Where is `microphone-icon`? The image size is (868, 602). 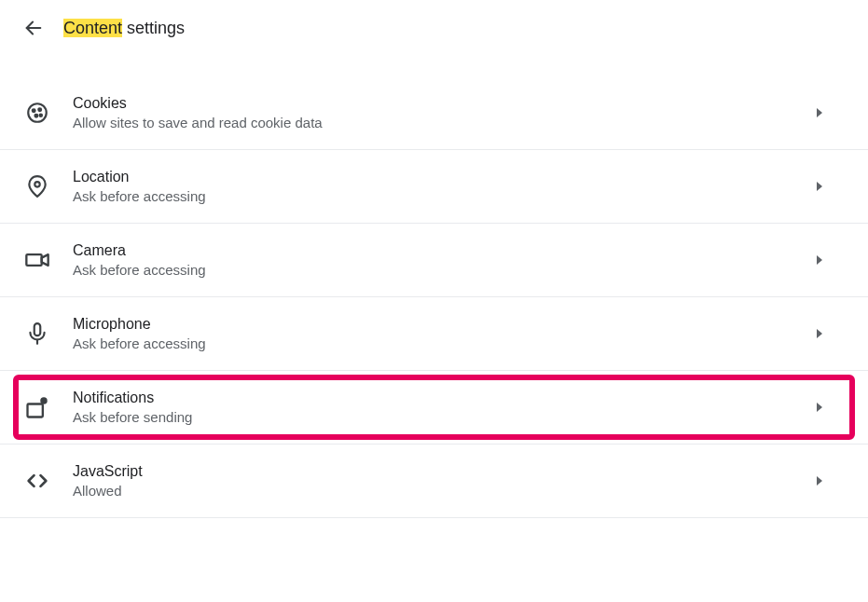 microphone-icon is located at coordinates (37, 334).